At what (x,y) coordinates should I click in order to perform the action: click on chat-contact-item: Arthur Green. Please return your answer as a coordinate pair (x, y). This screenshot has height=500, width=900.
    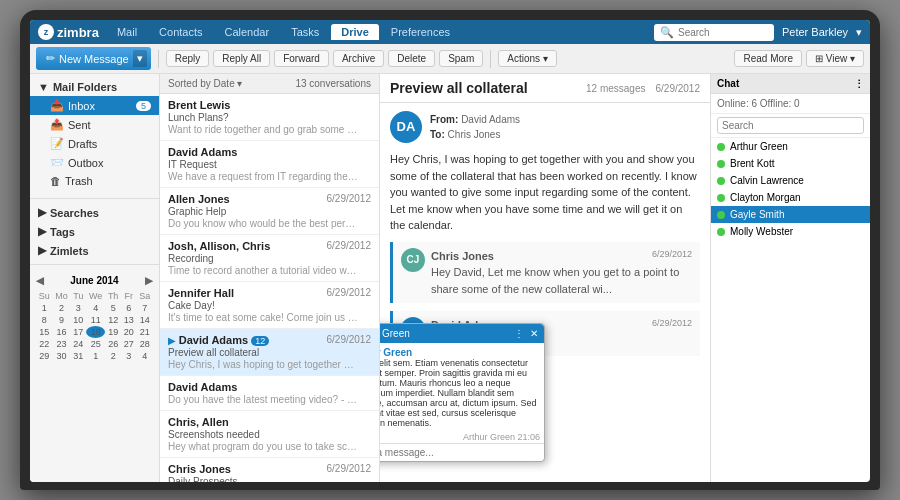
    Looking at the image, I should click on (790, 146).